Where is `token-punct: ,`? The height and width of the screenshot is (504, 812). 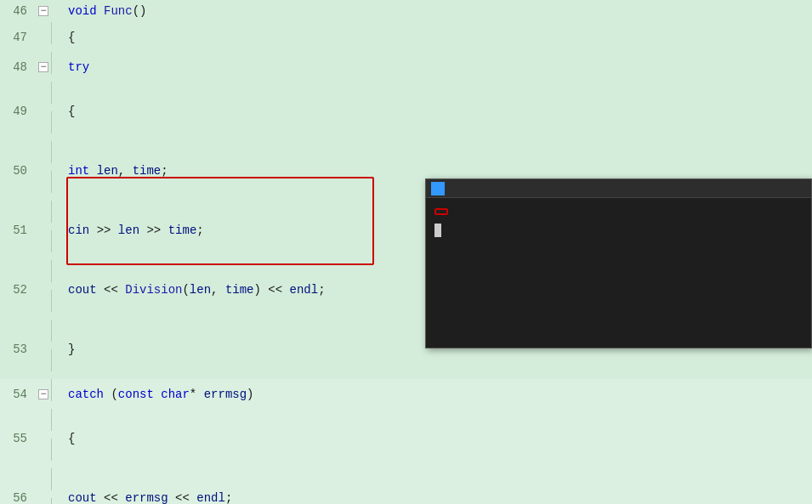 token-punct: , is located at coordinates (214, 290).